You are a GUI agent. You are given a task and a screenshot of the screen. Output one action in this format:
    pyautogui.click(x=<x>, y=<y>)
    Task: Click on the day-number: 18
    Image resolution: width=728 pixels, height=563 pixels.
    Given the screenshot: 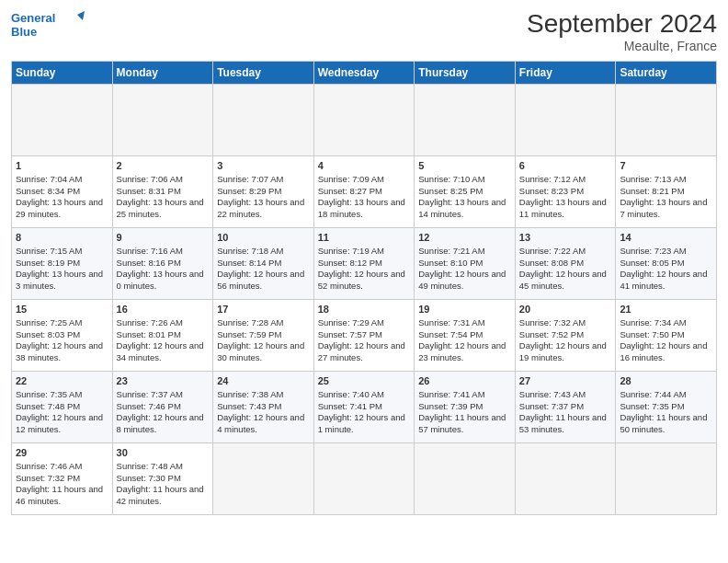 What is the action you would take?
    pyautogui.click(x=364, y=309)
    